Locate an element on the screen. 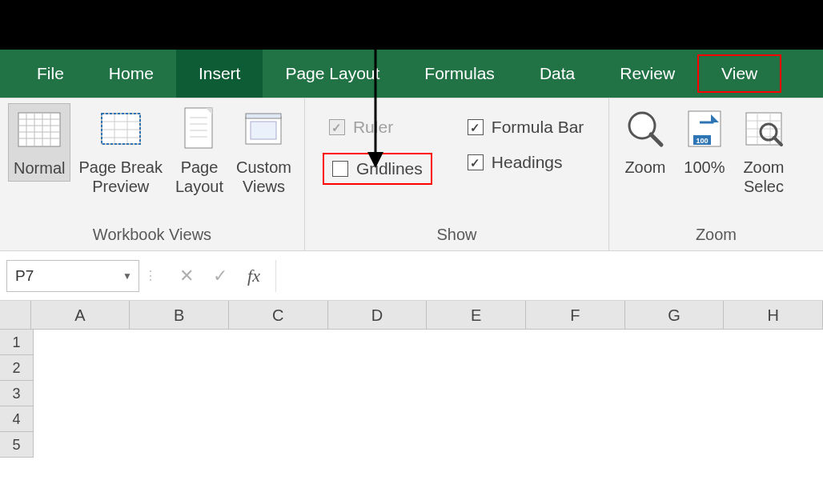 This screenshot has height=504, width=823. name-box: P7 ▼ is located at coordinates (73, 276).